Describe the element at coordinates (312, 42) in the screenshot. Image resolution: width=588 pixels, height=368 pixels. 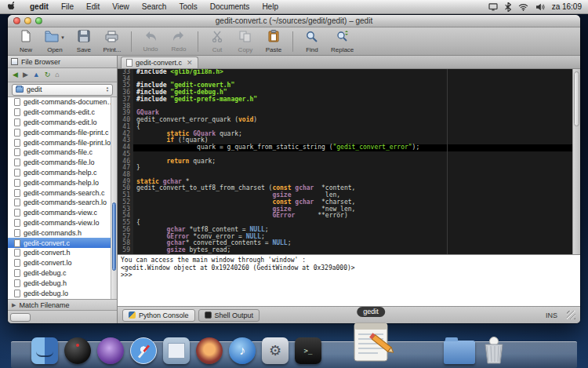
I see `find-button: Find` at that location.